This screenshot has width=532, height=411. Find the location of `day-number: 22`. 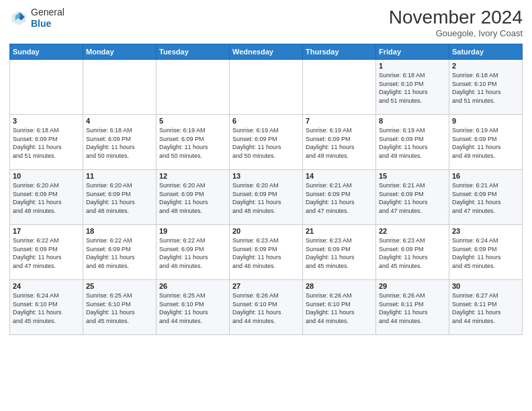

day-number: 22 is located at coordinates (412, 231).